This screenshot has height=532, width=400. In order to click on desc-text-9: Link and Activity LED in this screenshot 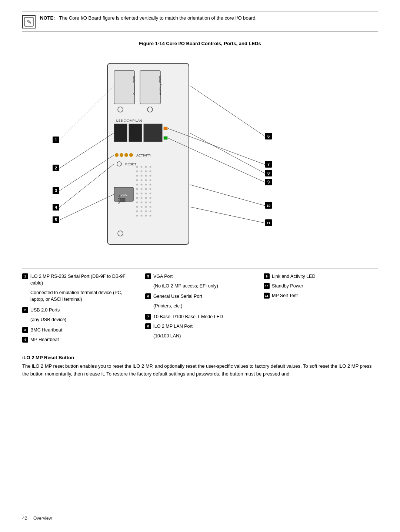, I will do `click(293, 276)`.